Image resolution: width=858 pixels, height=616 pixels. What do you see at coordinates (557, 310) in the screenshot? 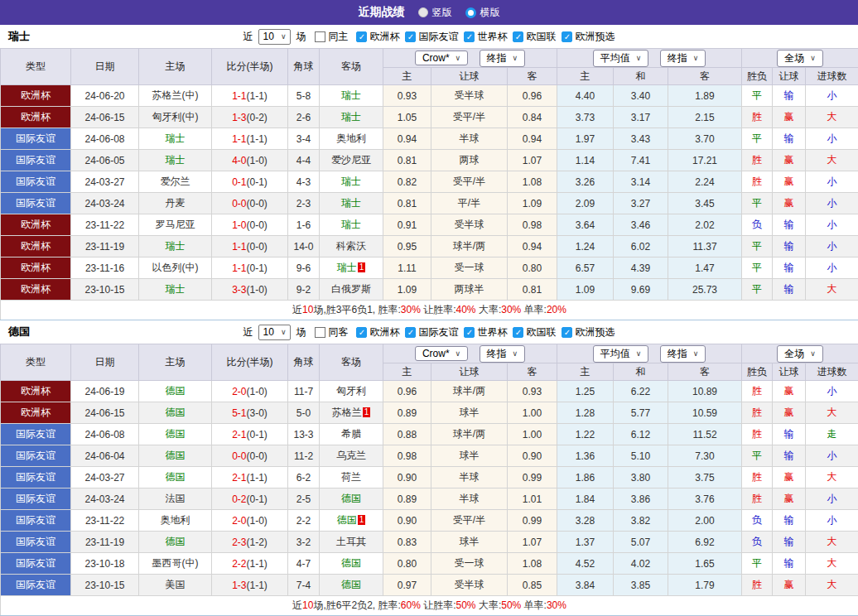
I see `summary-text: 20%` at bounding box center [557, 310].